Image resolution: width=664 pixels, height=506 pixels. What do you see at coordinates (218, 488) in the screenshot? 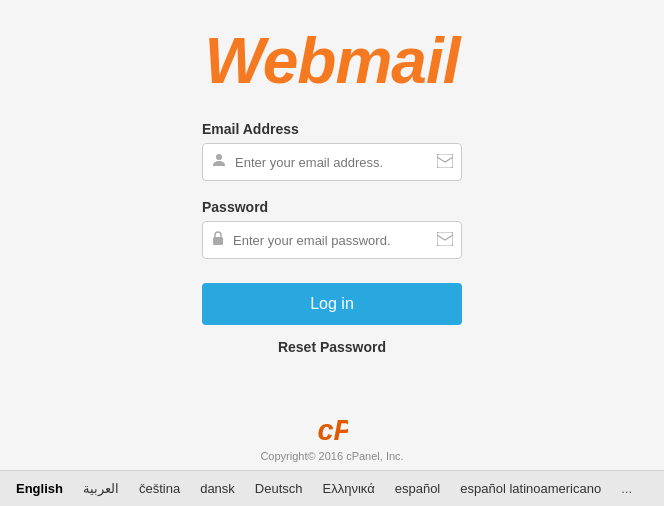
I see `lang-danish: dansk` at bounding box center [218, 488].